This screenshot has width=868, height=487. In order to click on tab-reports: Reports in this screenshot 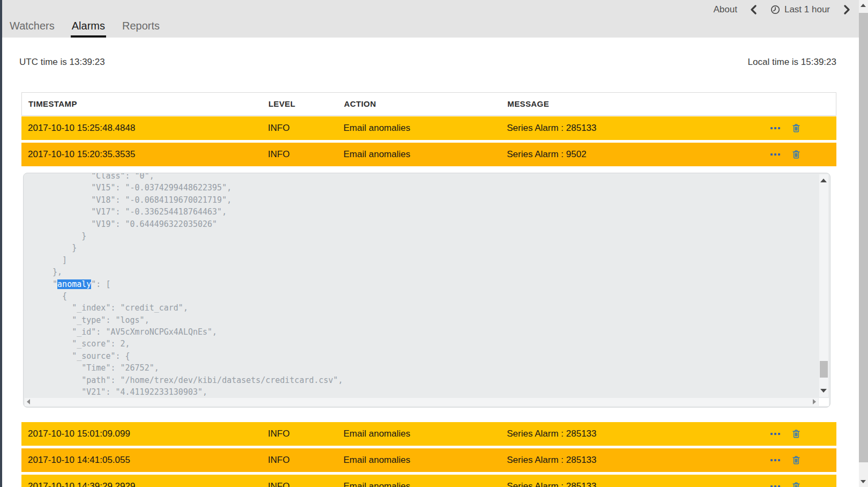, I will do `click(141, 29)`.